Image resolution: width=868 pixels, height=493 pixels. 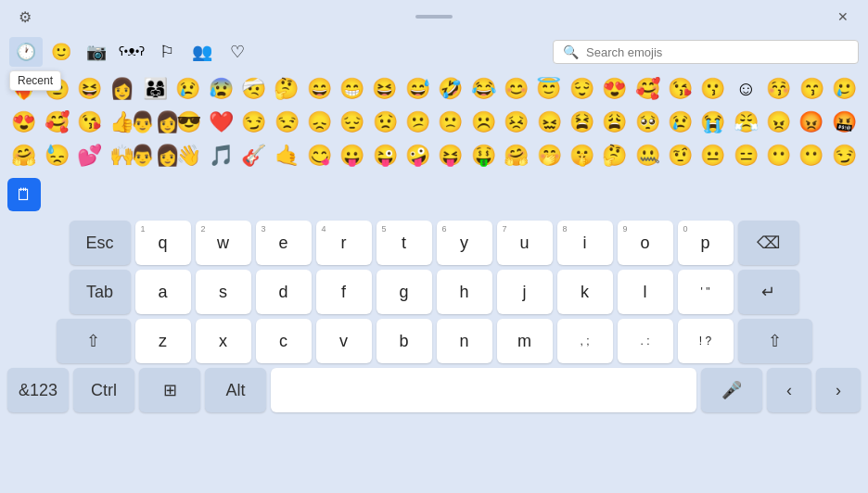 What do you see at coordinates (681, 156) in the screenshot?
I see `emoji-cell: 🤨` at bounding box center [681, 156].